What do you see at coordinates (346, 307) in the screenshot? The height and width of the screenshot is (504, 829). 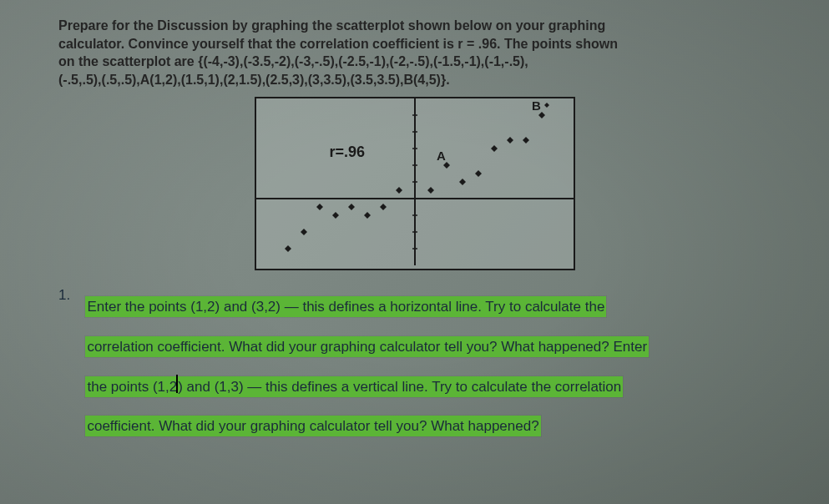 I see `highlighted-text: Enter the points (1,2) and (3,2) — this …` at bounding box center [346, 307].